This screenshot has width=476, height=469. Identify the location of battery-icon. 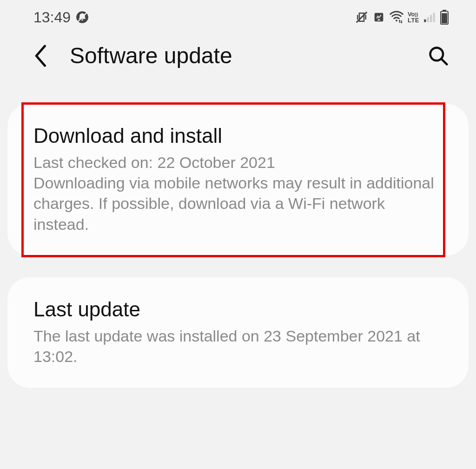
(444, 17).